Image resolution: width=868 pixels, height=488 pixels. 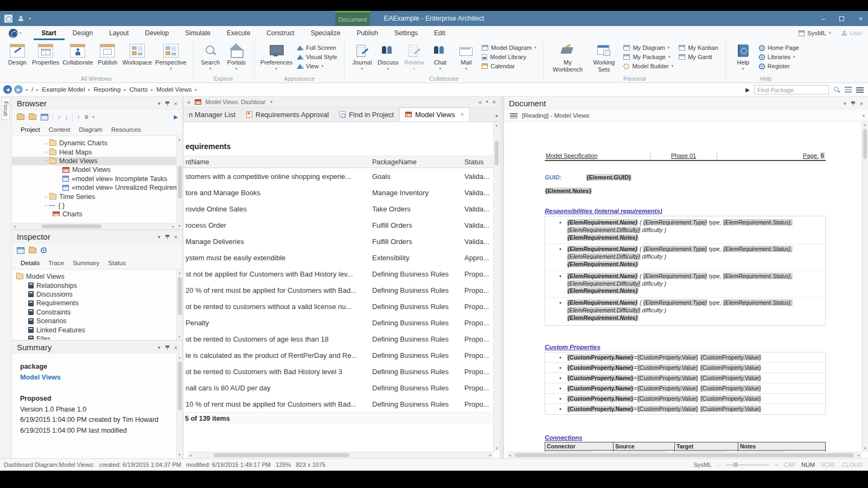 I want to click on column-status: Status, so click(x=478, y=162).